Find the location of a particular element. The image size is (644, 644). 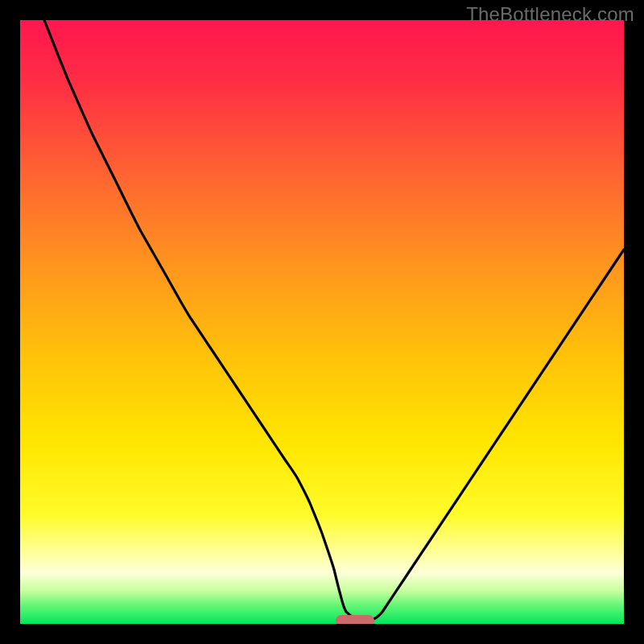

optimum-marker is located at coordinates (355, 620).